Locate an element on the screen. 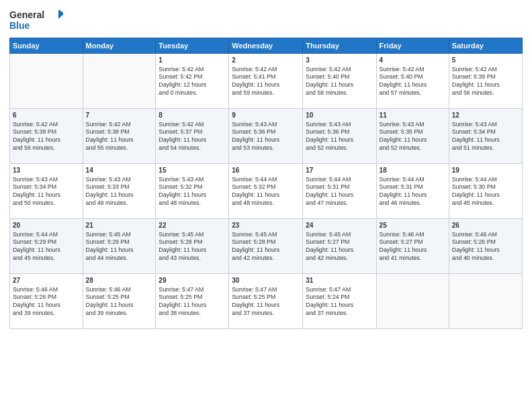  week-row: 20Sunrise: 5:44 AM Sunset: 5:29 PM Dayli… is located at coordinates (266, 246).